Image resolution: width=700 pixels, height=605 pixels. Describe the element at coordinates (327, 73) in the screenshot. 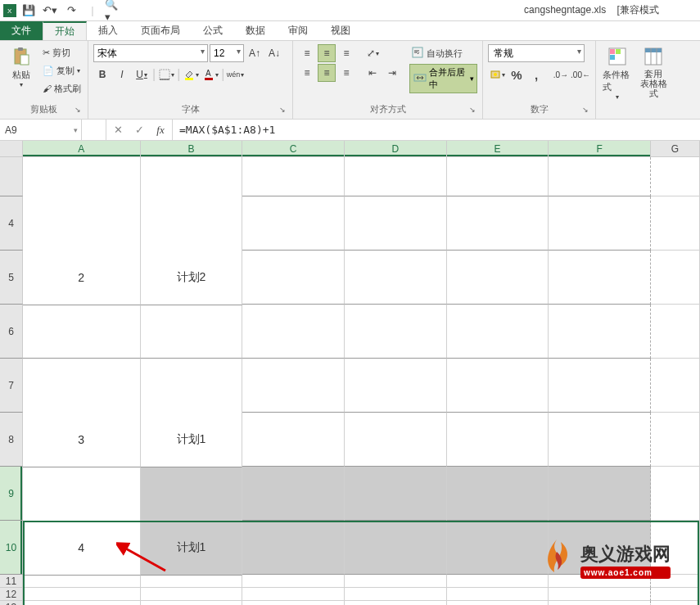

I see `align-center-icon: ≡` at that location.